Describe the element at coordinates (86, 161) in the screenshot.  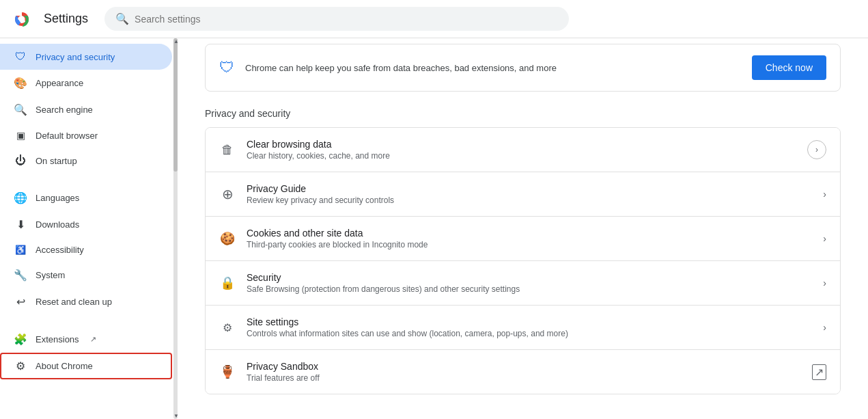
I see `sidebar-item-on-startup: ⏻ On startup` at that location.